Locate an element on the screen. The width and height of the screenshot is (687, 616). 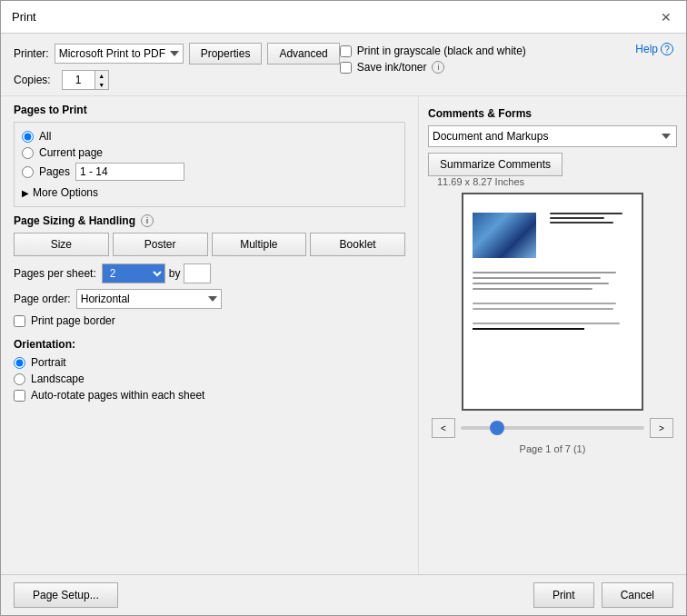
help-link: Help ? is located at coordinates (654, 49).